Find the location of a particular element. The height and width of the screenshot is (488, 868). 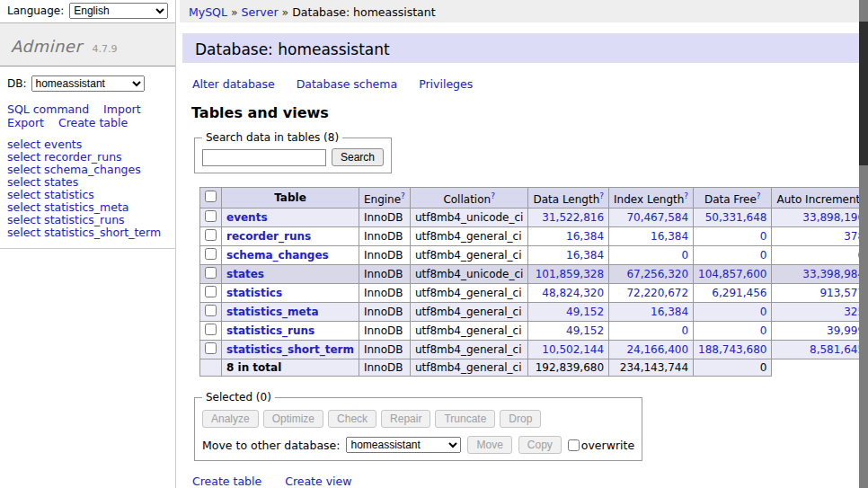

alter-database-link: Alter database is located at coordinates (234, 84).